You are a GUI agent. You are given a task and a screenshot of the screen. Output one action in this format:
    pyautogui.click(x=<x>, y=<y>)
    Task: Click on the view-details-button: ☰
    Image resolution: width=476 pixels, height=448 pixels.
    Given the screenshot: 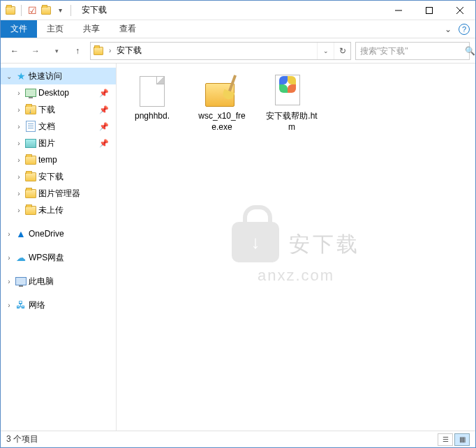 What is the action you would take?
    pyautogui.click(x=445, y=440)
    